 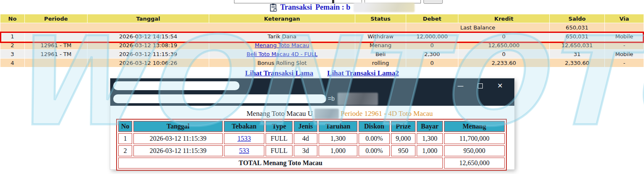 I want to click on last-balance-row: Last Balance650,031, so click(x=322, y=27).